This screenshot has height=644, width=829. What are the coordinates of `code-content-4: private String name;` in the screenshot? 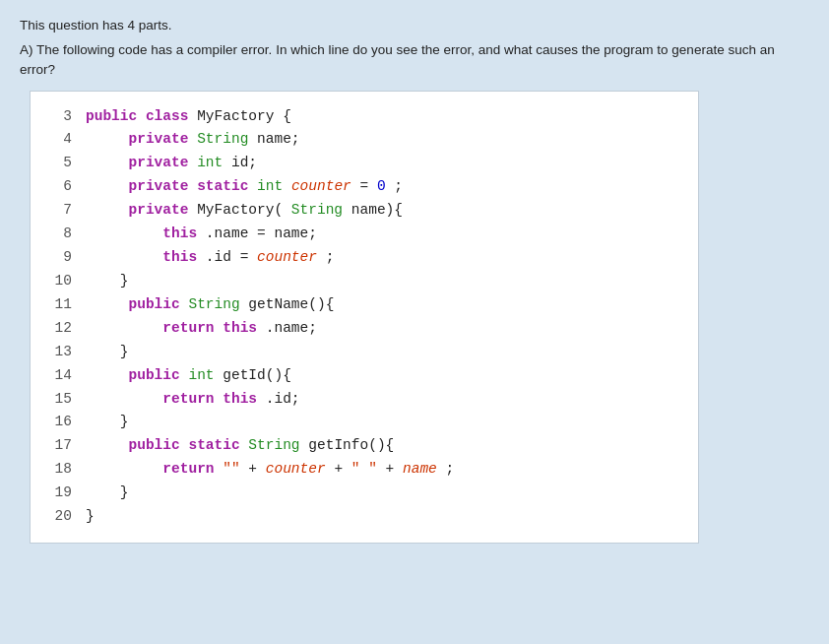 It's located at (193, 140).